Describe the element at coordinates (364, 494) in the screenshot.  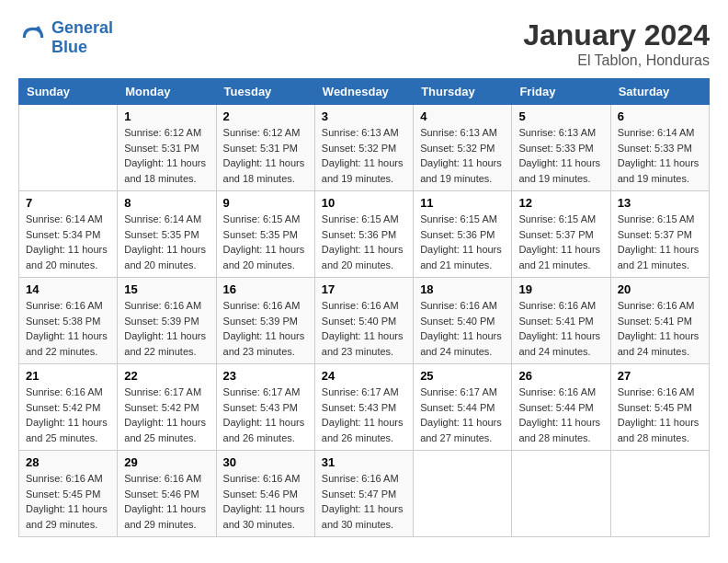
I see `calendar-week-5: 28Sunrise: 6:16 AMSunset: 5:45 PMDayligh…` at that location.